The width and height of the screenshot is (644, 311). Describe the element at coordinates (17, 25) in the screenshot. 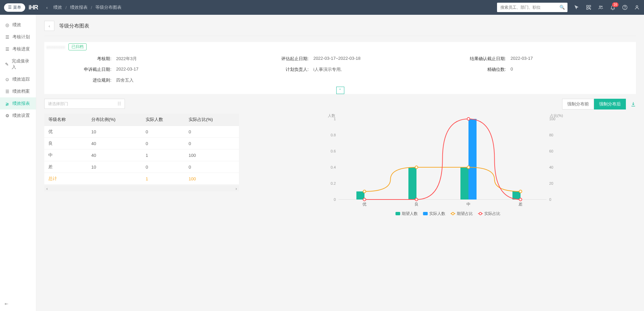

I see `sidebar-label: 绩效` at that location.